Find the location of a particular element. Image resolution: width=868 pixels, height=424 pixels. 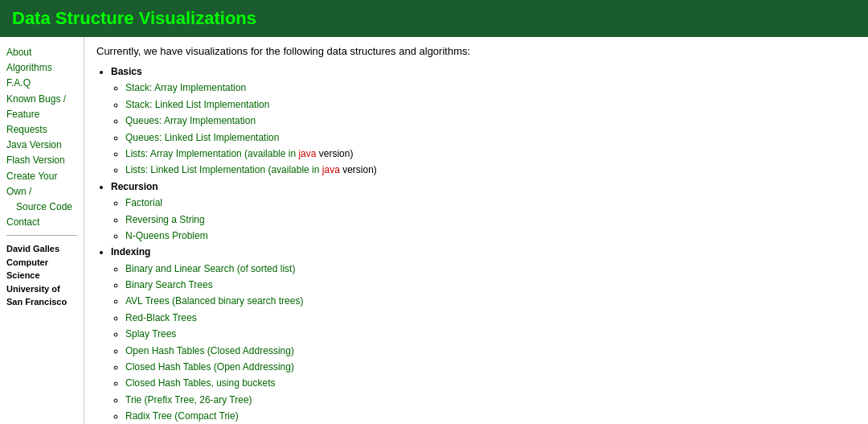

sidebar-author: David Galles Computer Science University… is located at coordinates (42, 275).